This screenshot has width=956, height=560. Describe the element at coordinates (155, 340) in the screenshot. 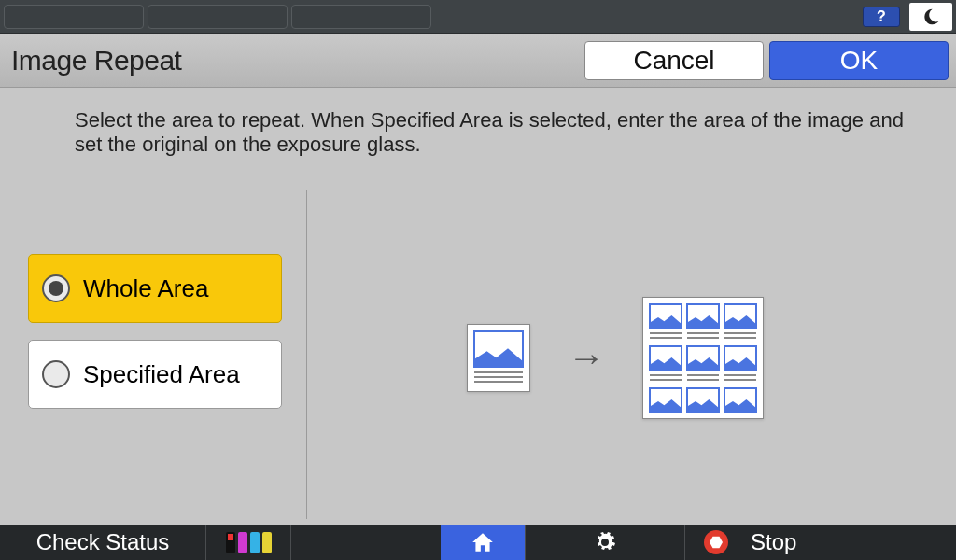

I see `area-options: Whole Area Specified Area` at that location.